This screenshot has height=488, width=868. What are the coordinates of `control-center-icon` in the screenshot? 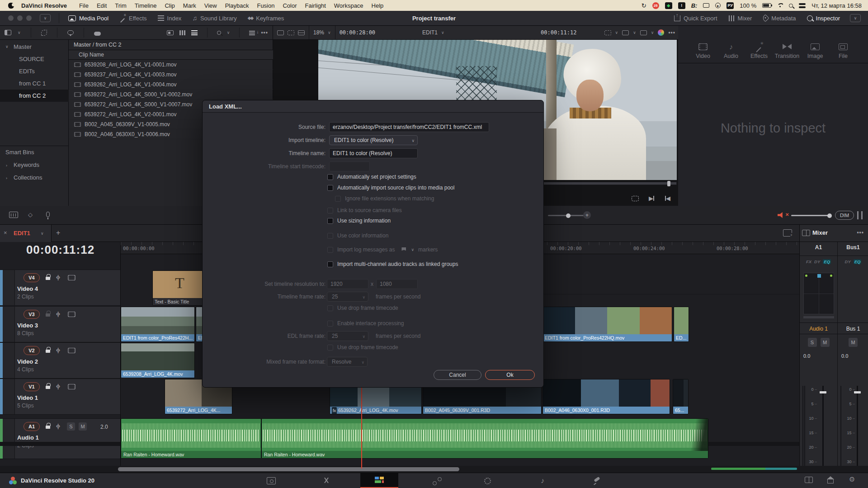 It's located at (802, 5).